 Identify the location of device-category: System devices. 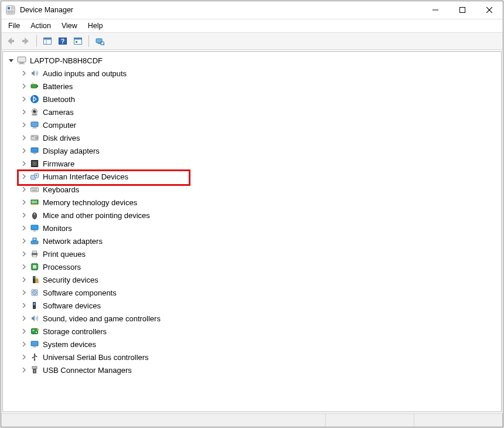
(253, 344).